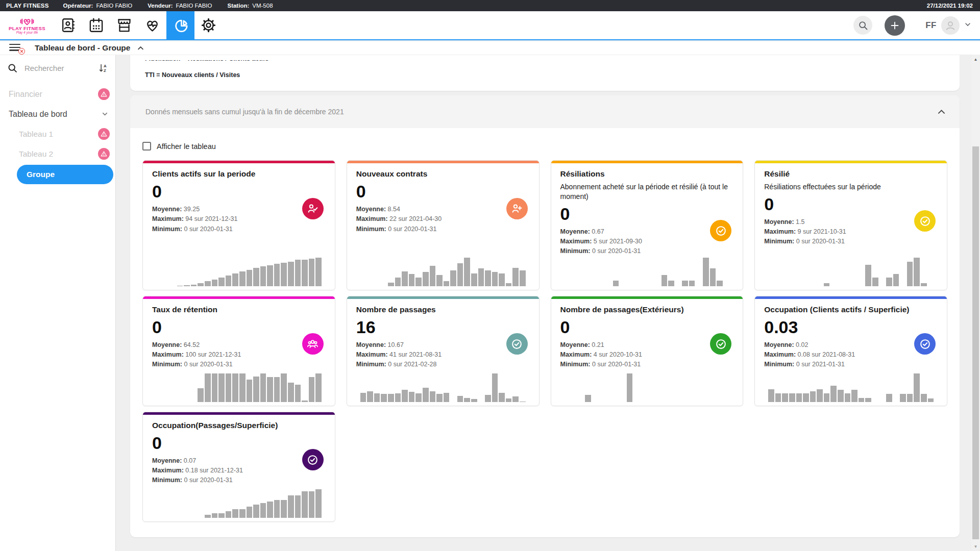  I want to click on vendor-pair: Vendeur: FABIO FABIO, so click(180, 6).